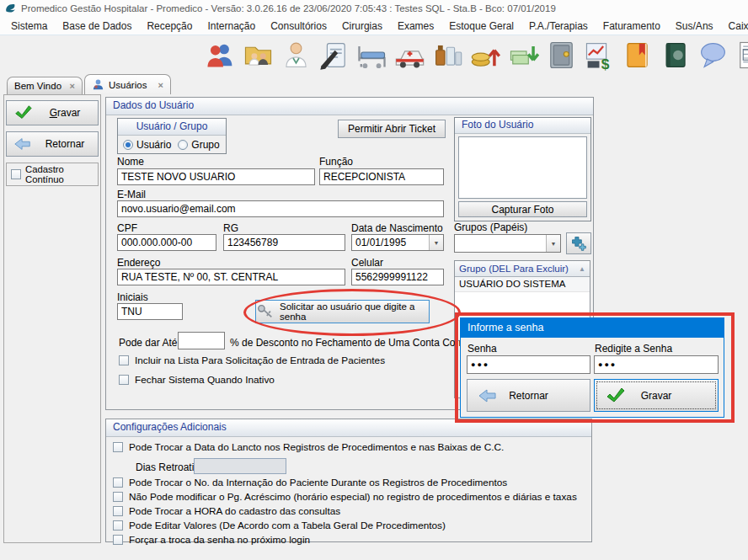 The width and height of the screenshot is (748, 560). I want to click on nascimento-label: Data de Nascimento, so click(398, 228).